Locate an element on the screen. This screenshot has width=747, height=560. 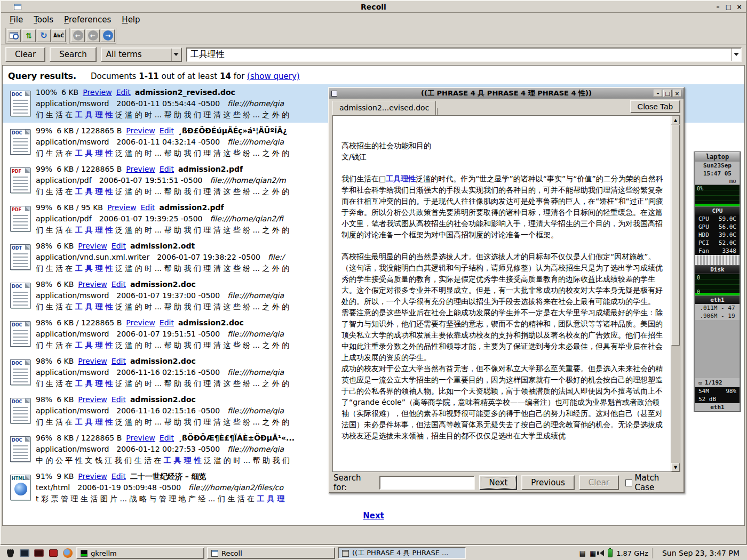
table-view-button is located at coordinates (14, 36).